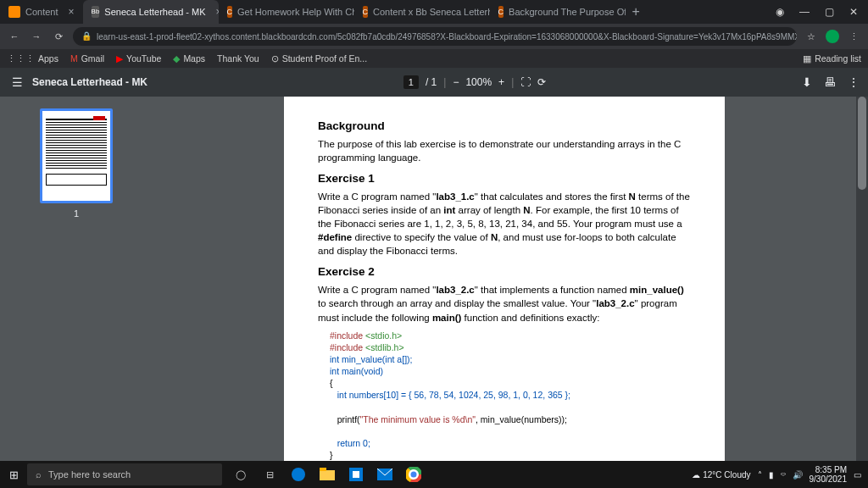  What do you see at coordinates (327, 474) in the screenshot?
I see `explorer-icon` at bounding box center [327, 474].